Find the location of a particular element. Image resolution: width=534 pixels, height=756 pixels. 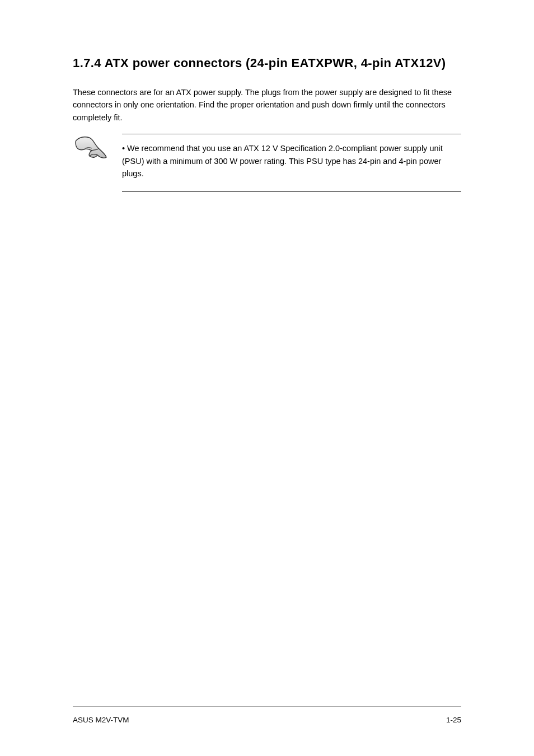

page-footer: ASUS M2V-TVM 1-25 is located at coordinates (267, 720).